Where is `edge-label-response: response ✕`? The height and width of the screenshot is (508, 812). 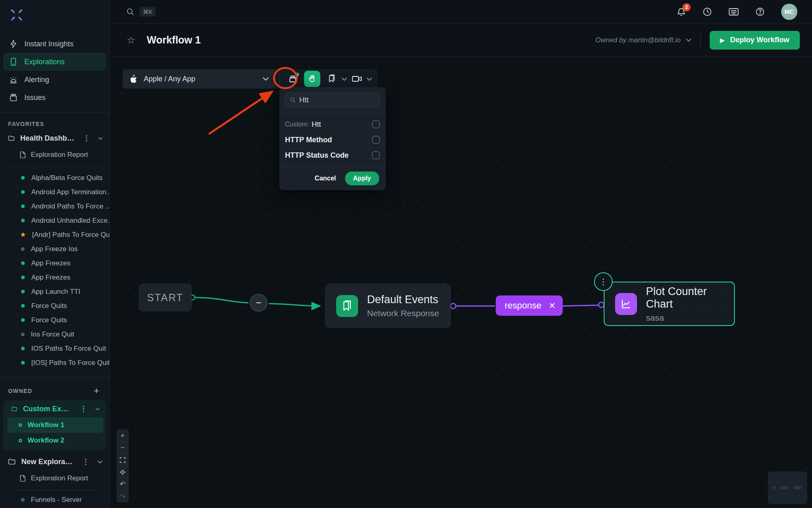 edge-label-response: response ✕ is located at coordinates (529, 306).